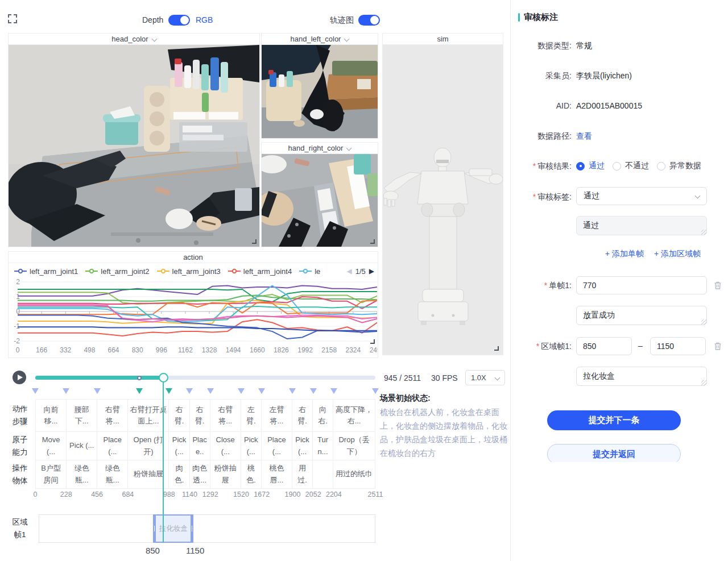 The image size is (728, 561). What do you see at coordinates (179, 20) in the screenshot?
I see `depth-rgb-toggle` at bounding box center [179, 20].